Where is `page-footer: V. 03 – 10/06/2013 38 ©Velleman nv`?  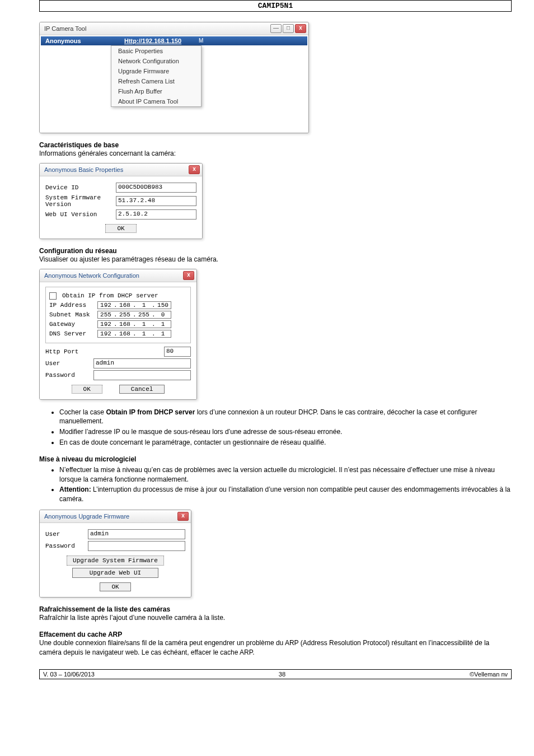 page-footer: V. 03 – 10/06/2013 38 ©Velleman nv is located at coordinates (275, 674).